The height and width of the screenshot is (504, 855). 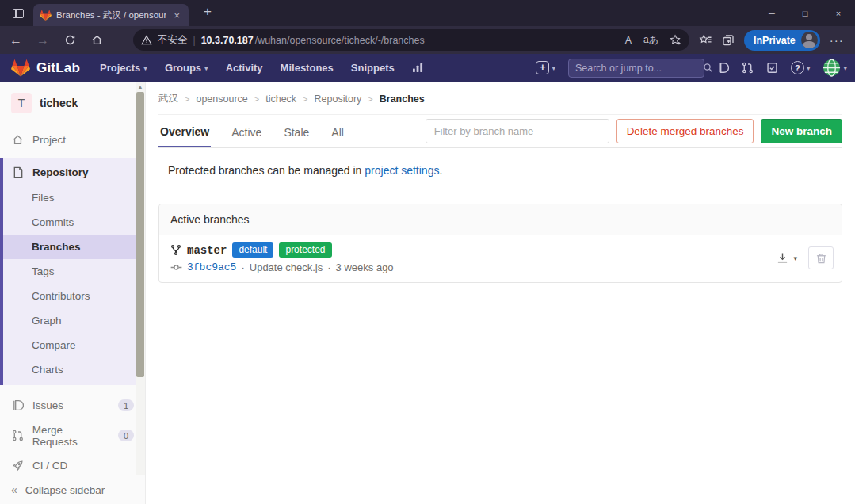 What do you see at coordinates (365, 268) in the screenshot?
I see `commit-time: 3 weeks ago` at bounding box center [365, 268].